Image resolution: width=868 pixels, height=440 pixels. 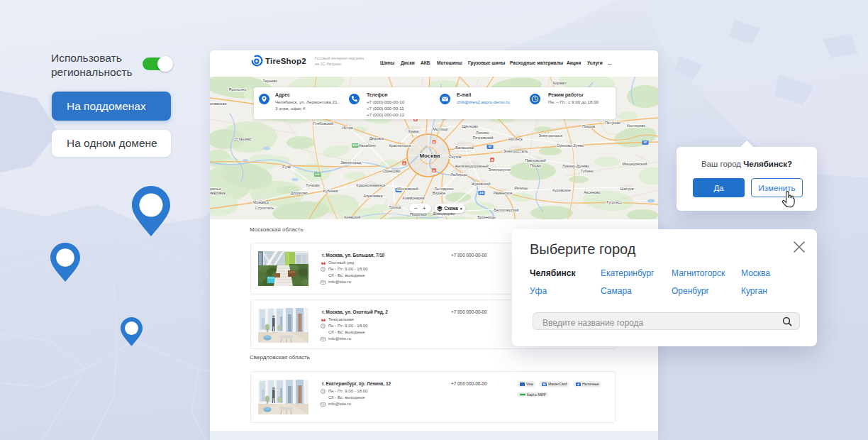 I want to click on svg-text: Истра, so click(x=347, y=128).